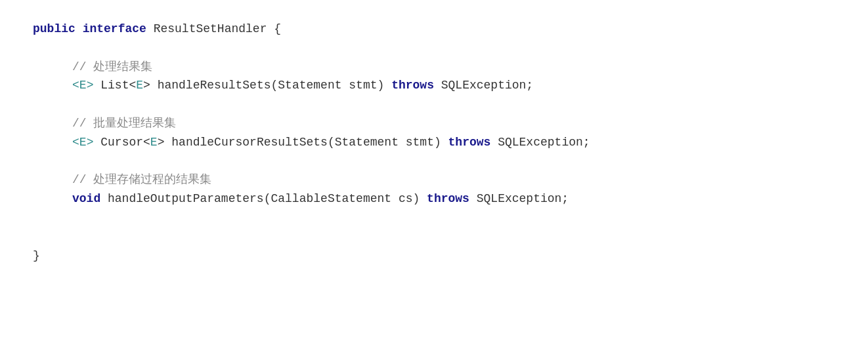 The height and width of the screenshot is (337, 868). What do you see at coordinates (540, 142) in the screenshot?
I see `exception-2: SQLException;` at bounding box center [540, 142].